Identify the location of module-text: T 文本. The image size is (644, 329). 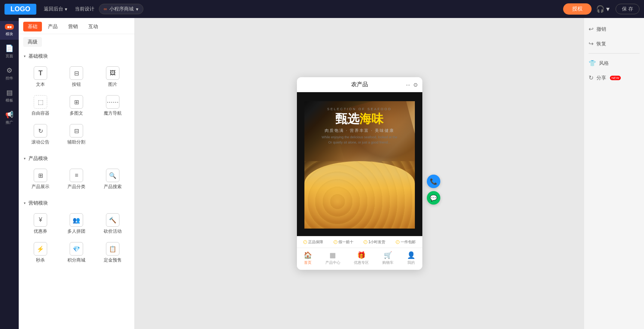
(40, 77).